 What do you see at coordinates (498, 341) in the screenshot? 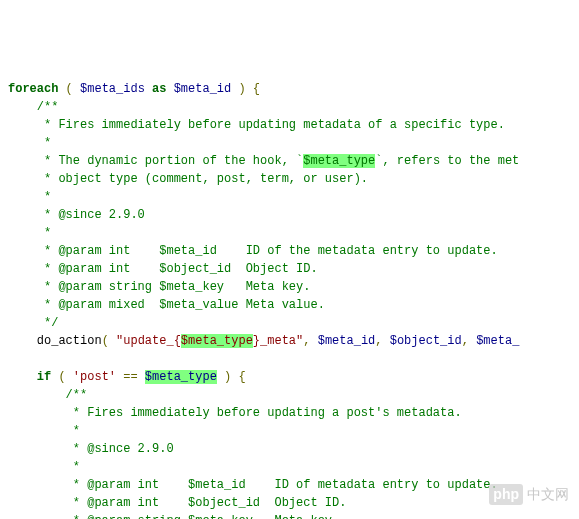
I see `var: $meta_` at bounding box center [498, 341].